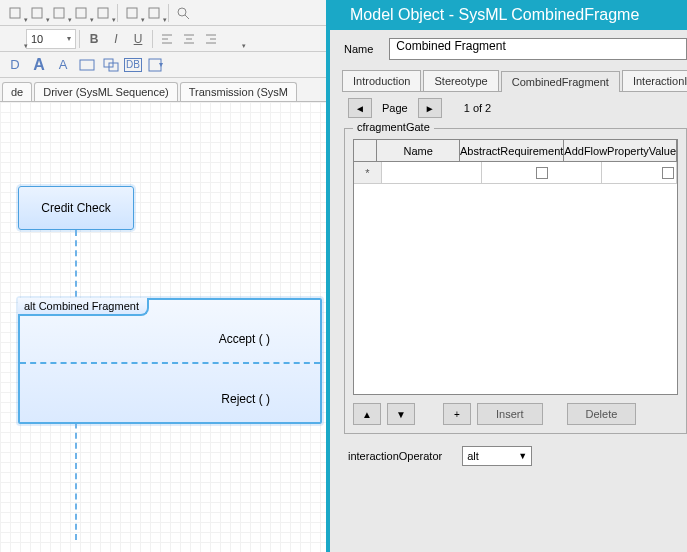 The width and height of the screenshot is (687, 552). What do you see at coordinates (418, 150) in the screenshot?
I see `grid-header-name: Name` at bounding box center [418, 150].